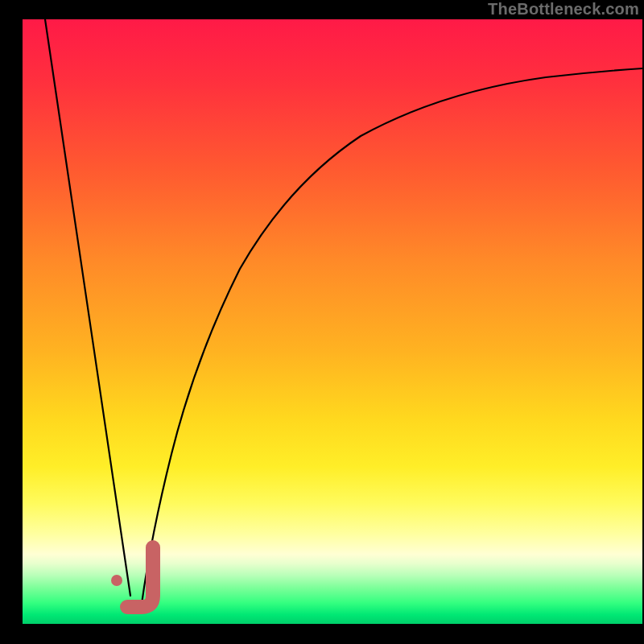 The height and width of the screenshot is (644, 644). What do you see at coordinates (140, 577) in the screenshot?
I see `j-hook-icon` at bounding box center [140, 577].